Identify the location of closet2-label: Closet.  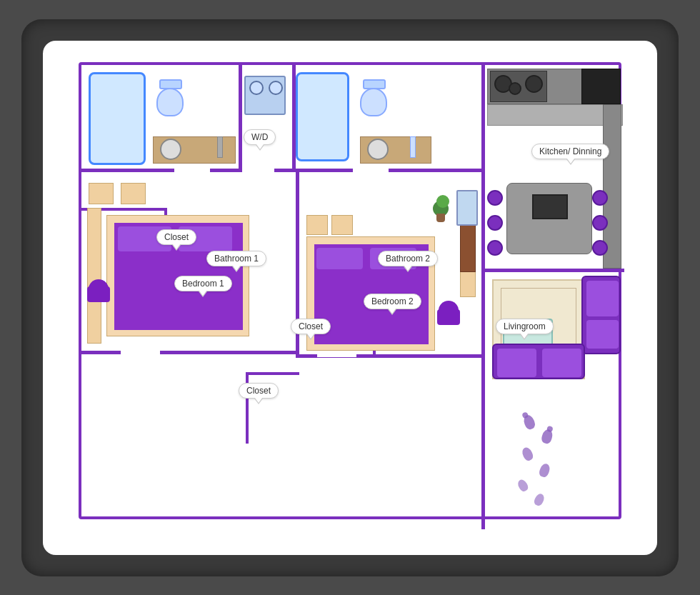
(259, 391).